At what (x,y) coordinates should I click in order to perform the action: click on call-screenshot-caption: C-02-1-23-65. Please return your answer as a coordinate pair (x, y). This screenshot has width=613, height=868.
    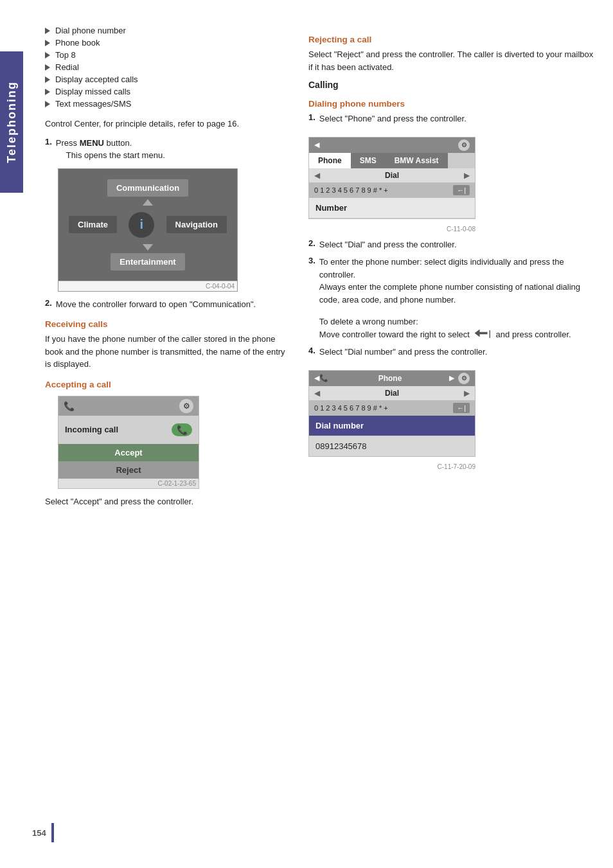
    Looking at the image, I should click on (129, 483).